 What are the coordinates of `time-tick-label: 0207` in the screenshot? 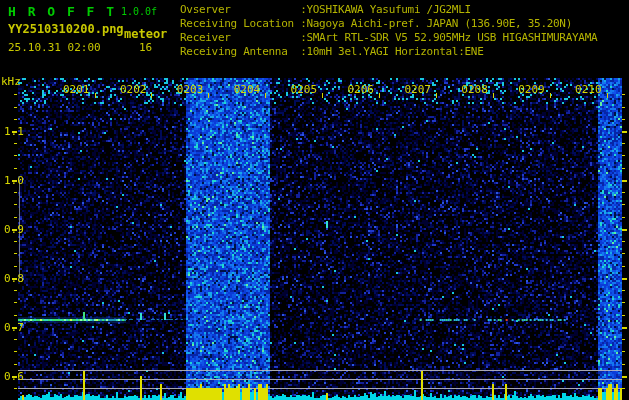 It's located at (418, 90).